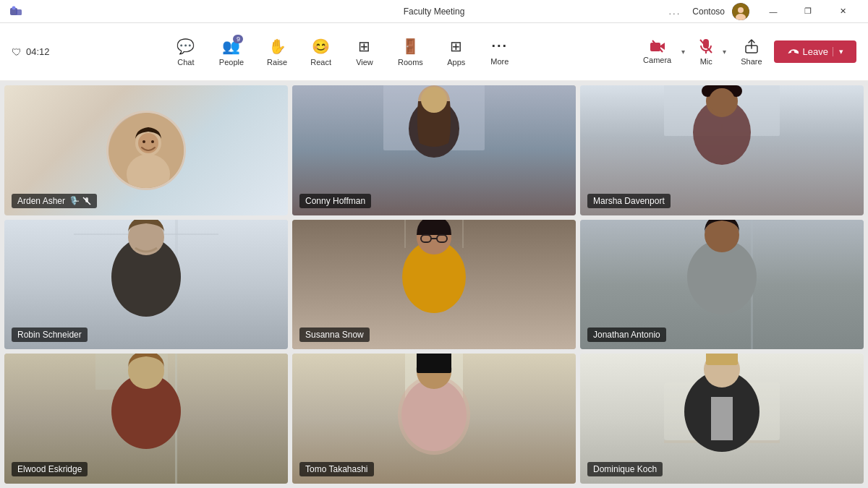 This screenshot has width=868, height=488. Describe the element at coordinates (762, 12) in the screenshot. I see `title-bar-right: ... Contoso — ❐ ✕` at that location.